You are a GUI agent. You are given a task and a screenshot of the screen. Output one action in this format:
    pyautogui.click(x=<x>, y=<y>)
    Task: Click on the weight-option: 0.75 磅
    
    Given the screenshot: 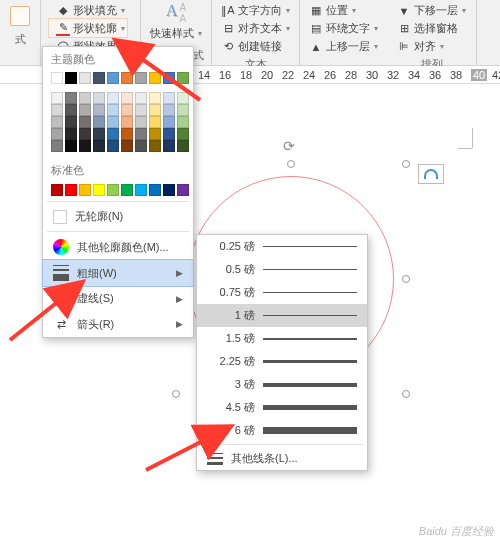 What is the action you would take?
    pyautogui.click(x=282, y=292)
    